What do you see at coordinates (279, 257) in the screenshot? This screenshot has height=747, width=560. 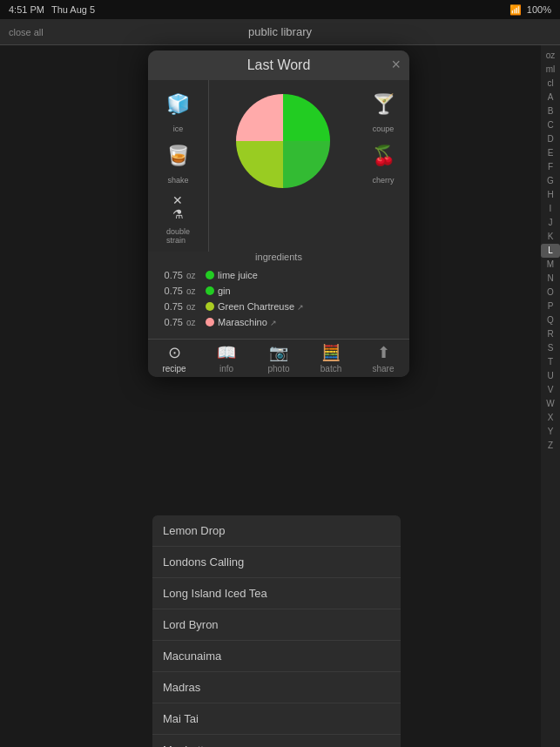 I see `ingredients-title: ingredients` at bounding box center [279, 257].